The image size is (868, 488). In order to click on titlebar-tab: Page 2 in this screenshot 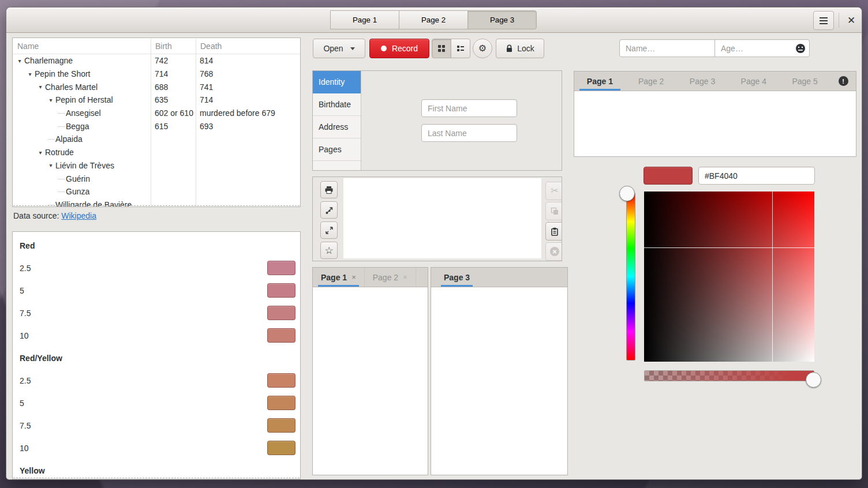, I will do `click(433, 20)`.